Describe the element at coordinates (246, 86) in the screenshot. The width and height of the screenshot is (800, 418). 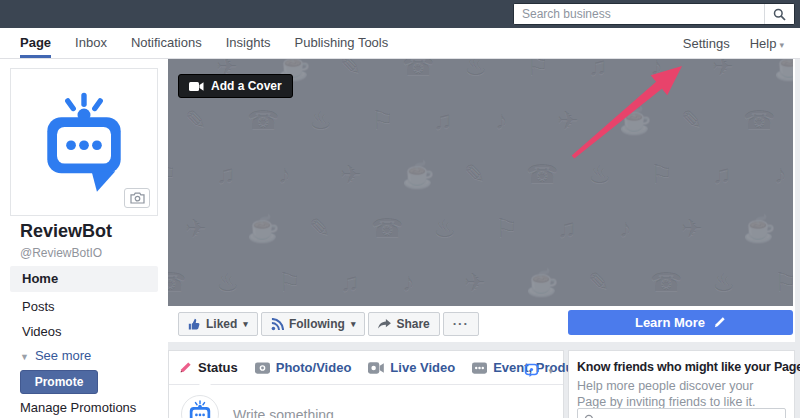
I see `add-cover-label: Add a Cover` at that location.